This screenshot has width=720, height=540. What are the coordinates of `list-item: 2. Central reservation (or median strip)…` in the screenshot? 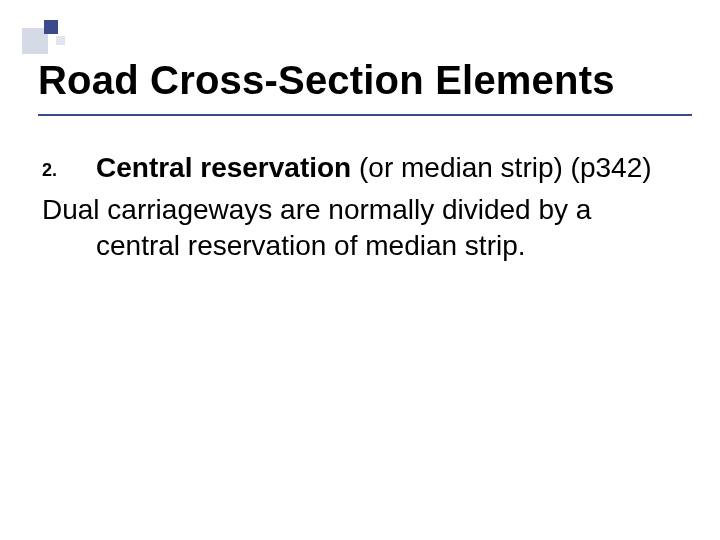 It's located at (361, 168).